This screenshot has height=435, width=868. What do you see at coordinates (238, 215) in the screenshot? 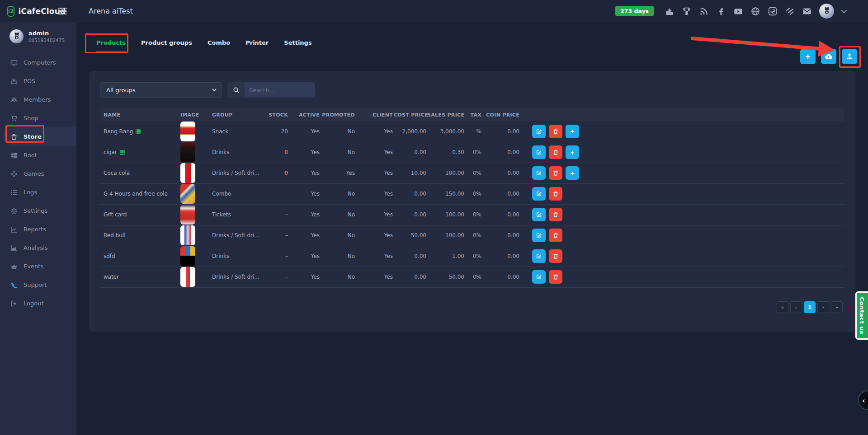
I see `product-group: Tickets` at bounding box center [238, 215].